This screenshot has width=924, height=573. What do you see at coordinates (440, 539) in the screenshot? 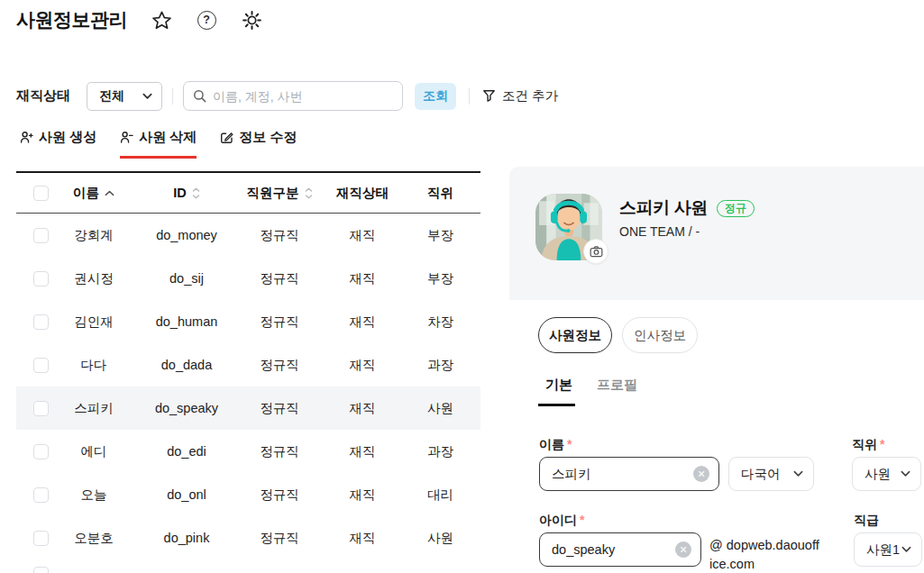
I see `cell-position: 사원` at bounding box center [440, 539].